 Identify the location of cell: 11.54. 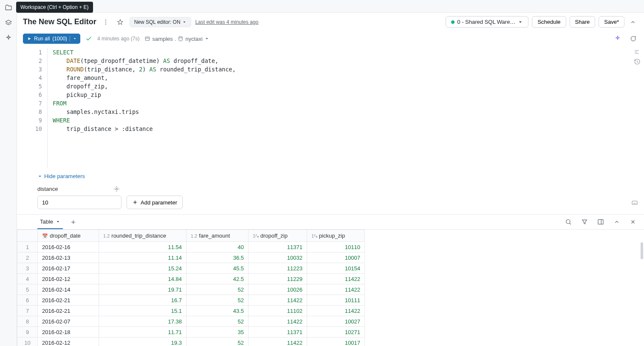
(143, 247).